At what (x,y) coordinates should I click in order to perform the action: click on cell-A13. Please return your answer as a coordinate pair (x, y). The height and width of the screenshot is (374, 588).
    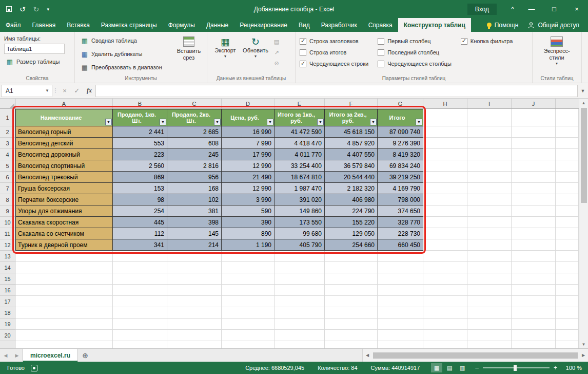
    Looking at the image, I should click on (64, 256).